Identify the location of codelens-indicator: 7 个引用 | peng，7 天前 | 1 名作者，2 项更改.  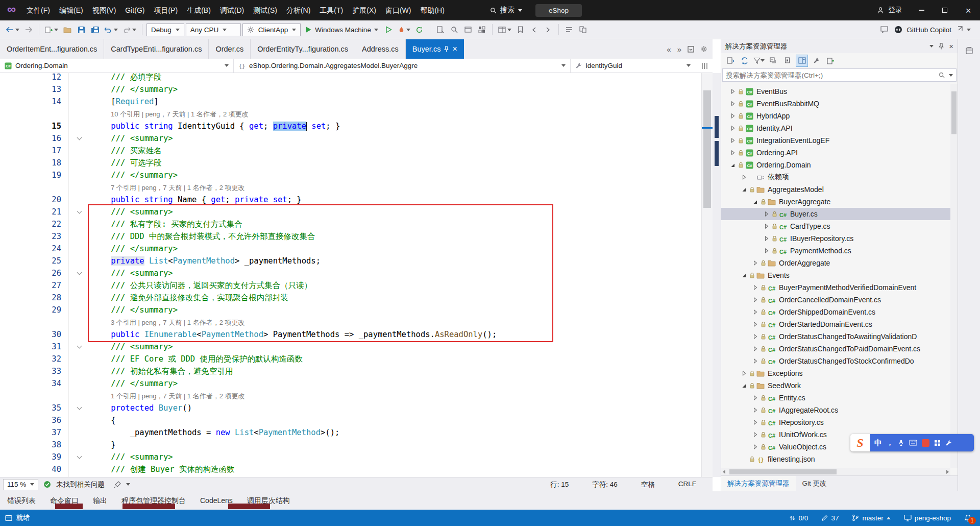
(396, 187).